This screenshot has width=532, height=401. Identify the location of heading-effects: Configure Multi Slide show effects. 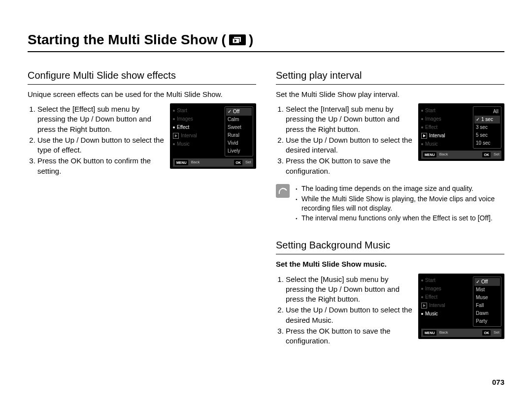
(142, 77).